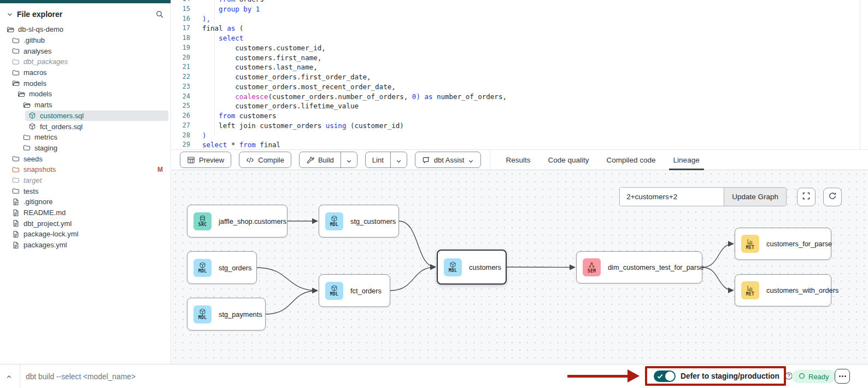 The width and height of the screenshot is (868, 388). What do you see at coordinates (89, 245) in the screenshot?
I see `tree-item-packages.yml: packages.yml` at bounding box center [89, 245].